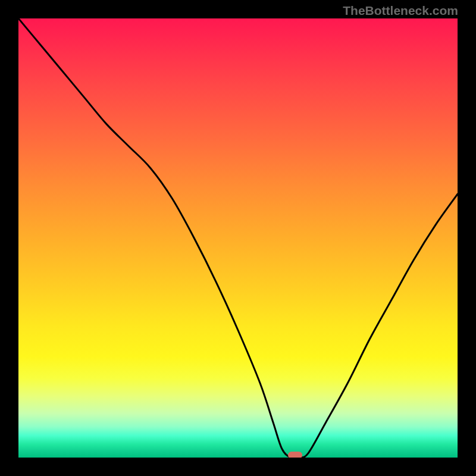 This screenshot has height=476, width=476. I want to click on watermark-text: TheBottleneck.com, so click(400, 11).